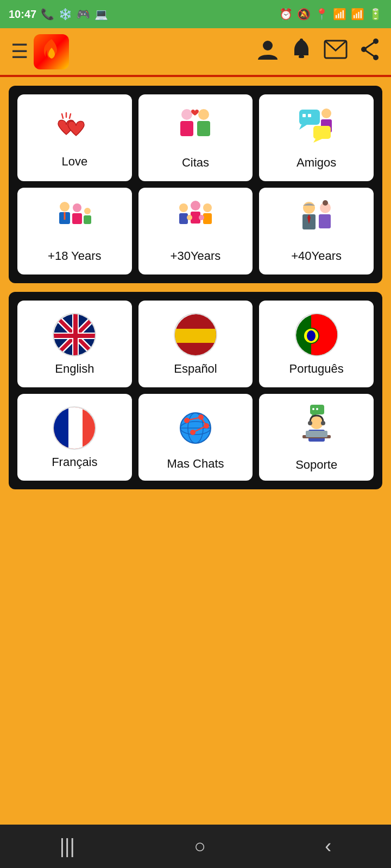 The image size is (391, 868). Describe the element at coordinates (195, 437) in the screenshot. I see `maschats-tile: Mas Chats` at that location.